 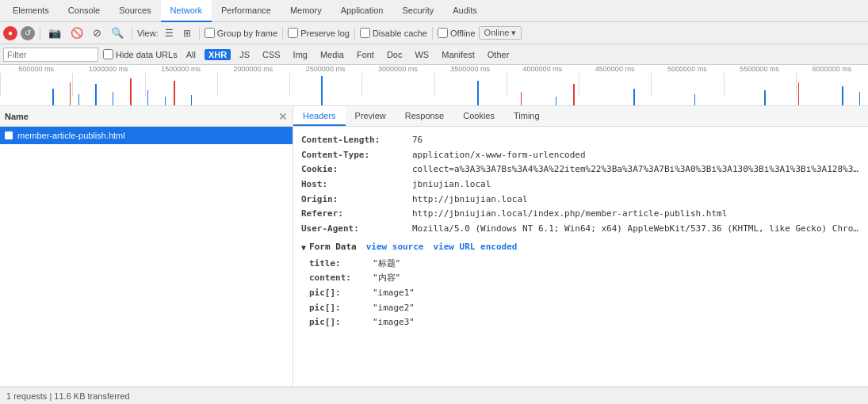 What do you see at coordinates (135, 11) in the screenshot?
I see `tab-sources: Sources` at bounding box center [135, 11].